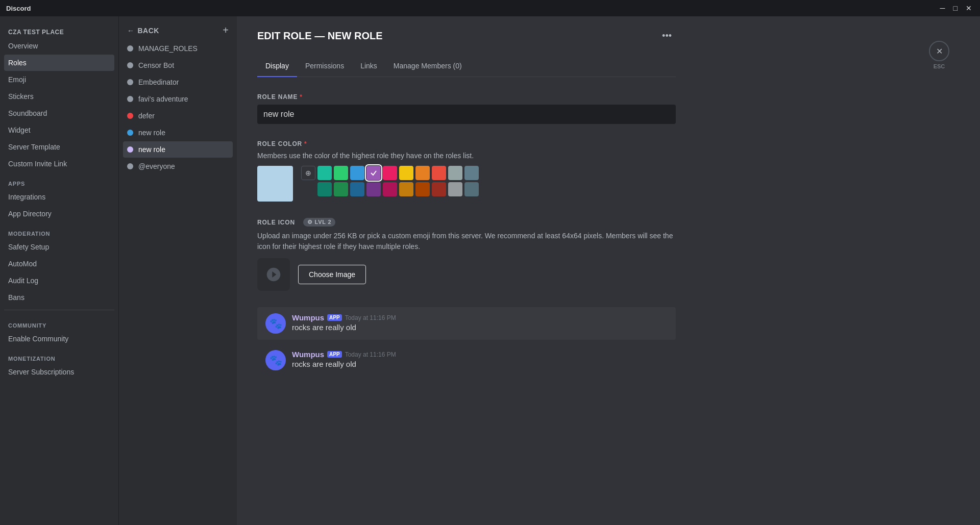  I want to click on bot-badge-1: APP, so click(335, 317).